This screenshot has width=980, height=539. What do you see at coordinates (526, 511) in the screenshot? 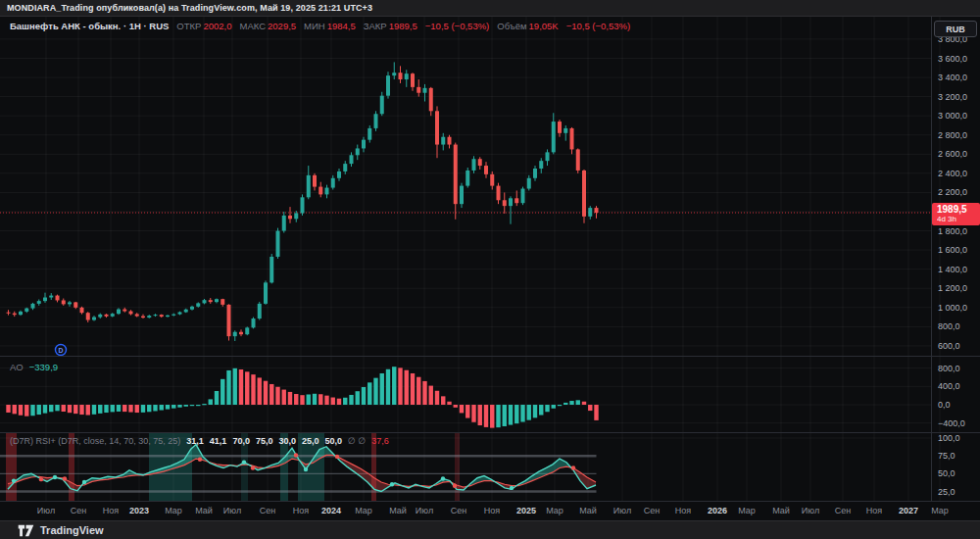
I see `svg-text: 2025` at bounding box center [526, 511].